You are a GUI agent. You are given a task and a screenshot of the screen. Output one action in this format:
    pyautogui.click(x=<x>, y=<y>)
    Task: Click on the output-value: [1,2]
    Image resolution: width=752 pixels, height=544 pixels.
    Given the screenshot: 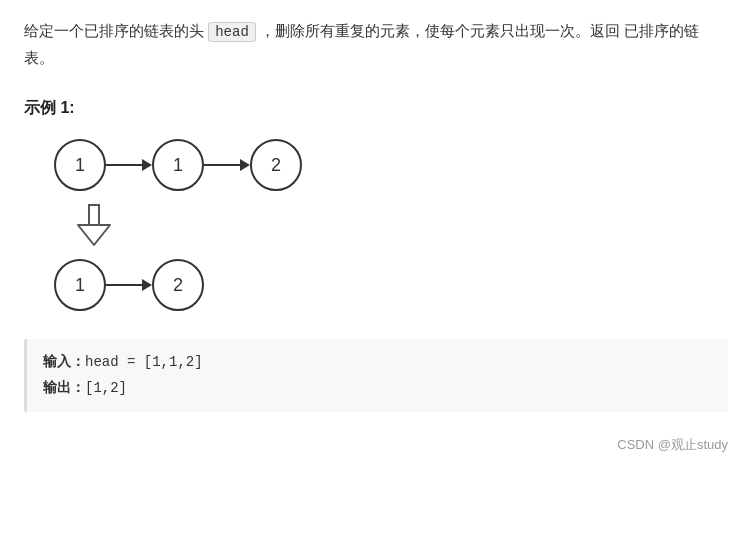 What is the action you would take?
    pyautogui.click(x=106, y=388)
    